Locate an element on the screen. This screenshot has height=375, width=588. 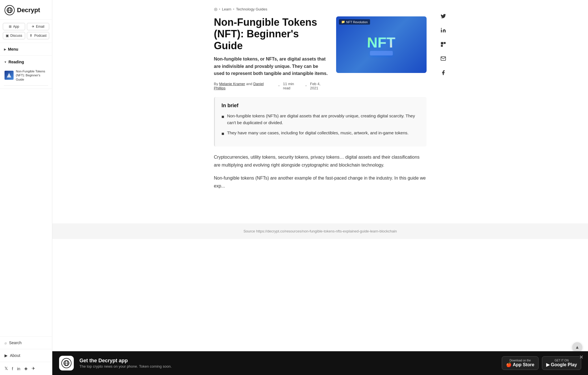
article-title-section: Non-Fungible Tokens (NFT): Beginner's Gu… is located at coordinates (272, 53).